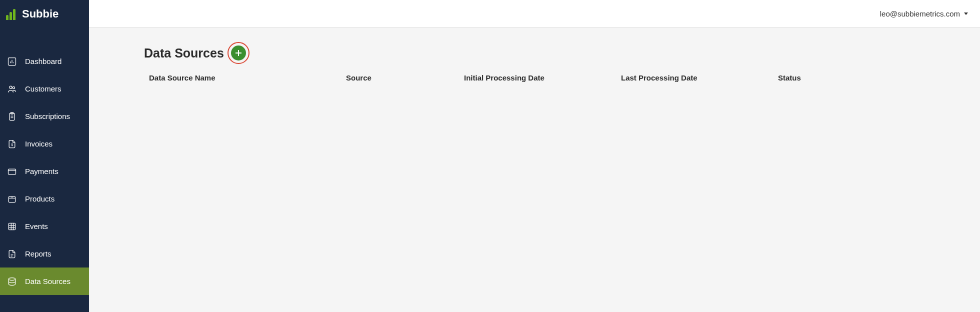 The height and width of the screenshot is (312, 980). I want to click on header: leo@subbiemetrics.com, so click(534, 14).